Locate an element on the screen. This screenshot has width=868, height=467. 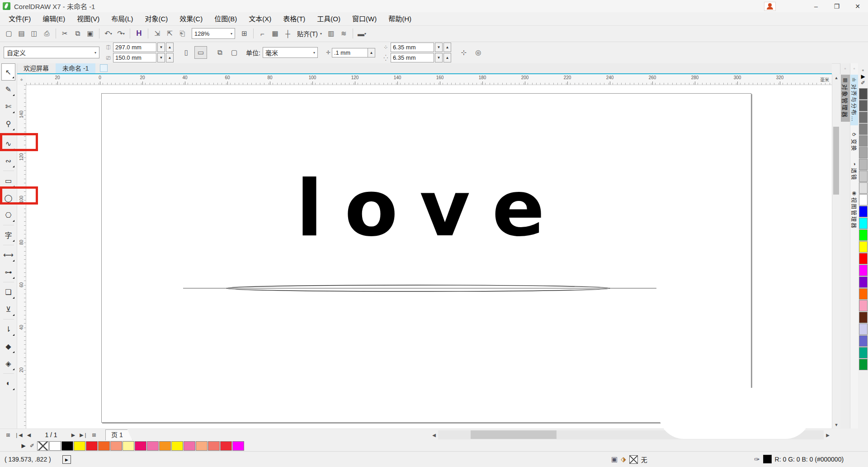
ruler-origin-icon: ⌖ is located at coordinates (22, 80).